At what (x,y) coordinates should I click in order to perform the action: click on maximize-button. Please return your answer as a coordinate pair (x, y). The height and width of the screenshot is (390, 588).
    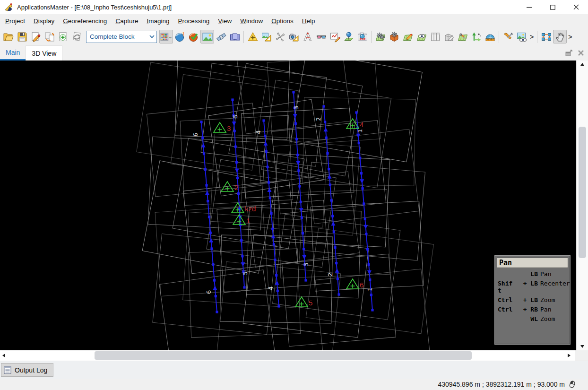
    Looking at the image, I should click on (553, 7).